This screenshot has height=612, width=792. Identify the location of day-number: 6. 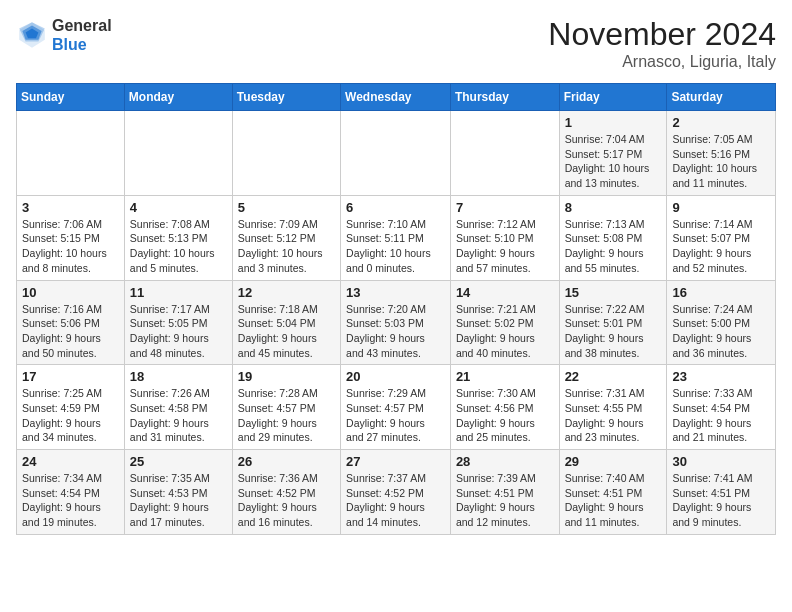
(396, 208).